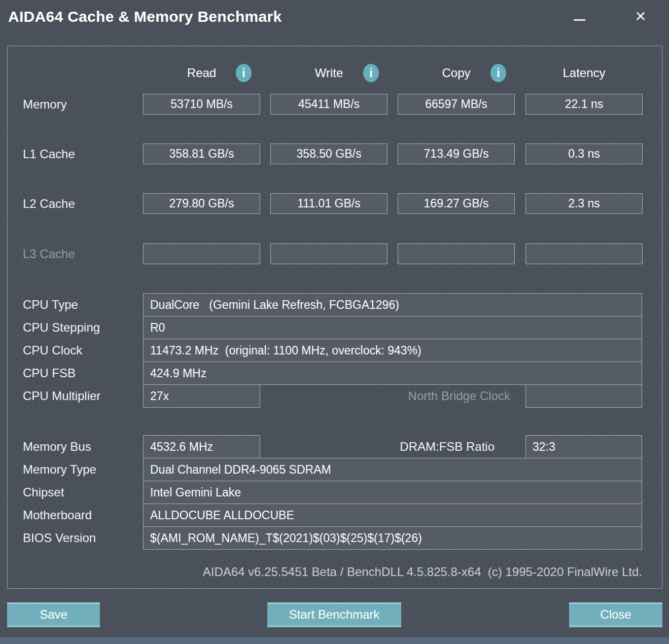 Image resolution: width=669 pixels, height=644 pixels. What do you see at coordinates (57, 515) in the screenshot?
I see `label-motherboard: Motherboard` at bounding box center [57, 515].